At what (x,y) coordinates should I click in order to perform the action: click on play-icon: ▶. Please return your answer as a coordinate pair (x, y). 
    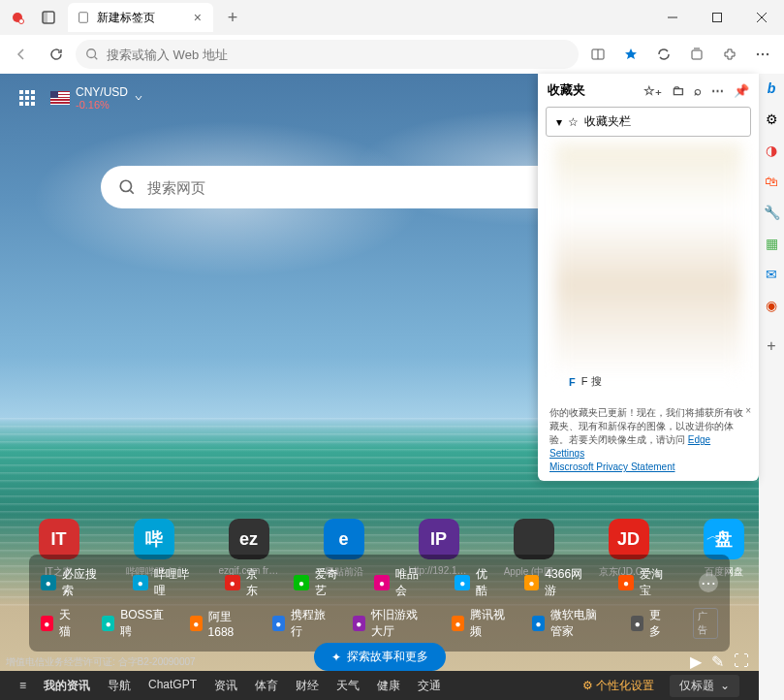
    Looking at the image, I should click on (696, 661).